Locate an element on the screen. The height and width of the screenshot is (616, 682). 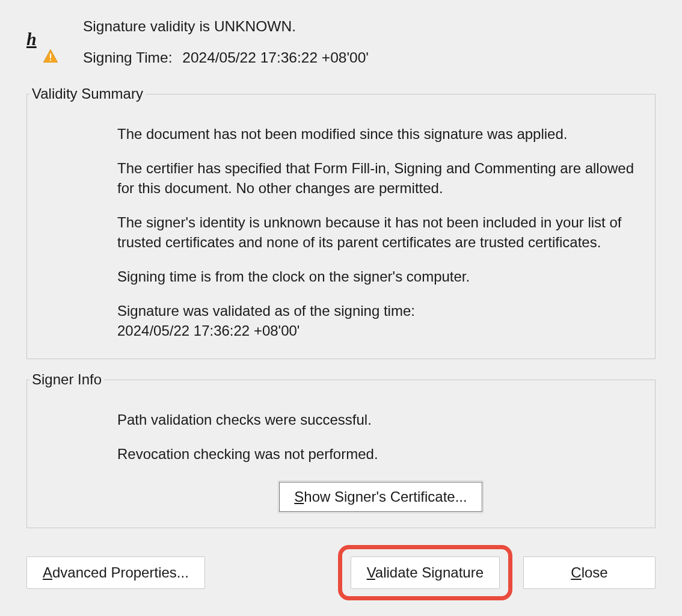
close-button: Close is located at coordinates (589, 573).